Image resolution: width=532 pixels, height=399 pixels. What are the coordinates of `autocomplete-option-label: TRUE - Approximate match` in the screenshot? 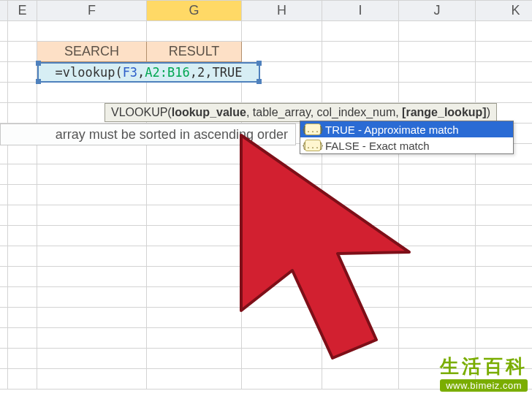 It's located at (392, 130).